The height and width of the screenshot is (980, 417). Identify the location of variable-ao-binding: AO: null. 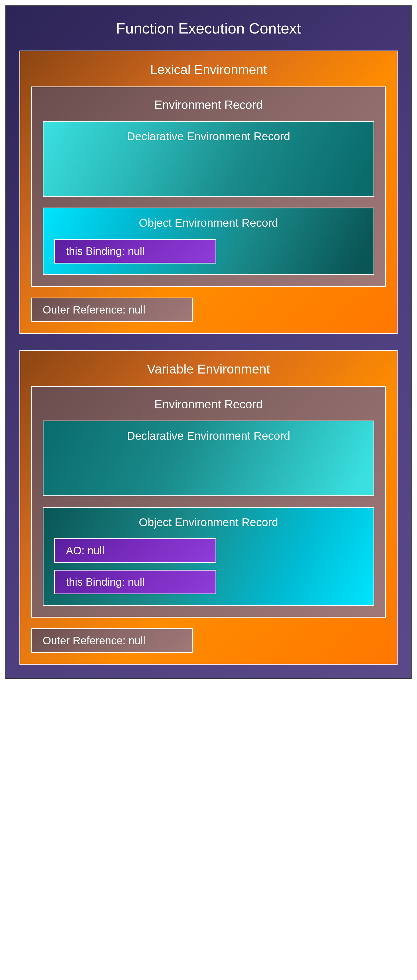
(135, 551).